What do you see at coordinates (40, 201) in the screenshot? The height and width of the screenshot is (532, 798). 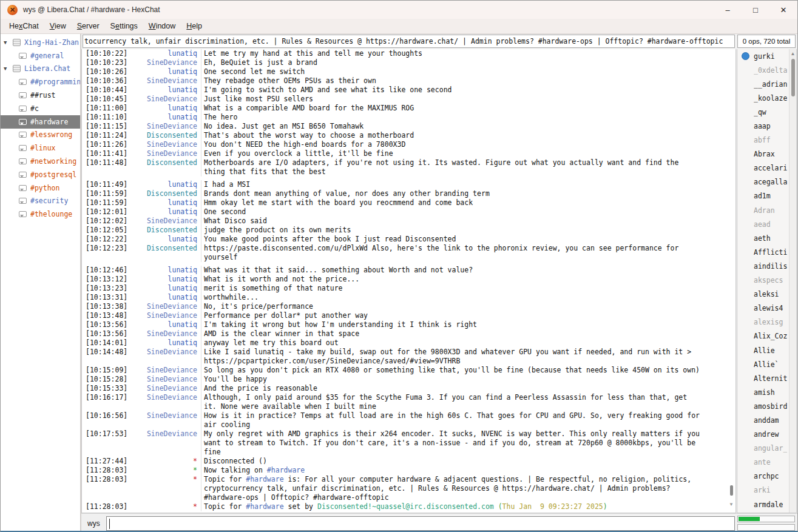 I see `sidebar-item--security: #security` at bounding box center [40, 201].